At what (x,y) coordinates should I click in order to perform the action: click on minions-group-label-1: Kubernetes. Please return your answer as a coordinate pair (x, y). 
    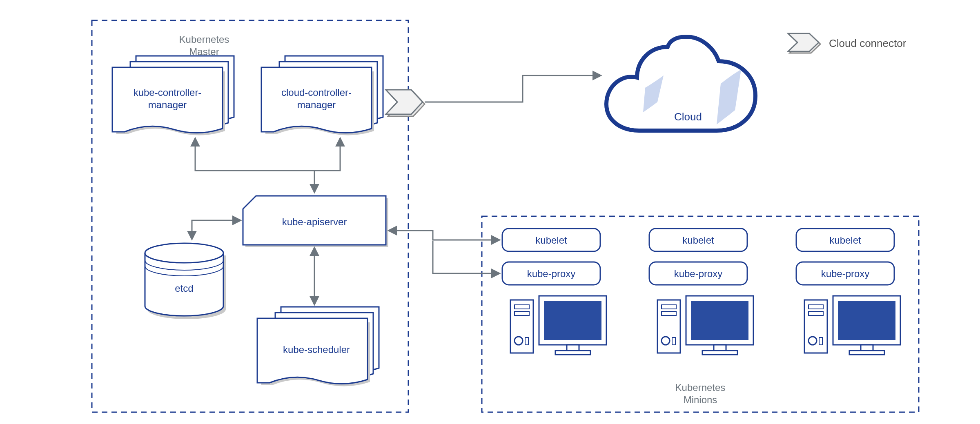
    Looking at the image, I should click on (701, 388).